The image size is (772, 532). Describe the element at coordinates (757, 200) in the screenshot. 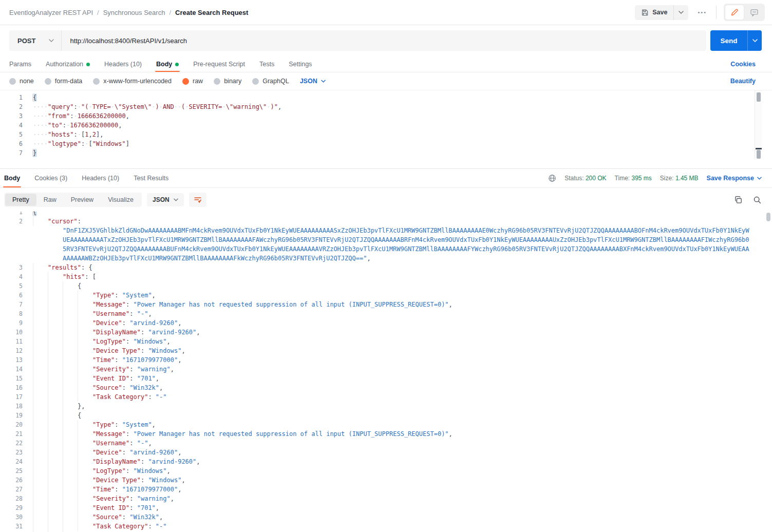

I see `search-button` at that location.